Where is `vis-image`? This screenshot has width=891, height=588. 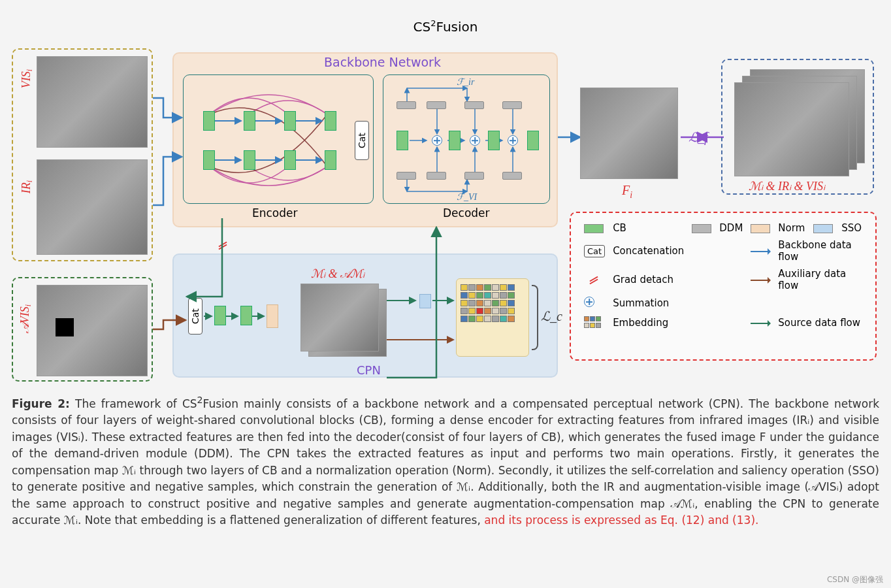
vis-image is located at coordinates (92, 102).